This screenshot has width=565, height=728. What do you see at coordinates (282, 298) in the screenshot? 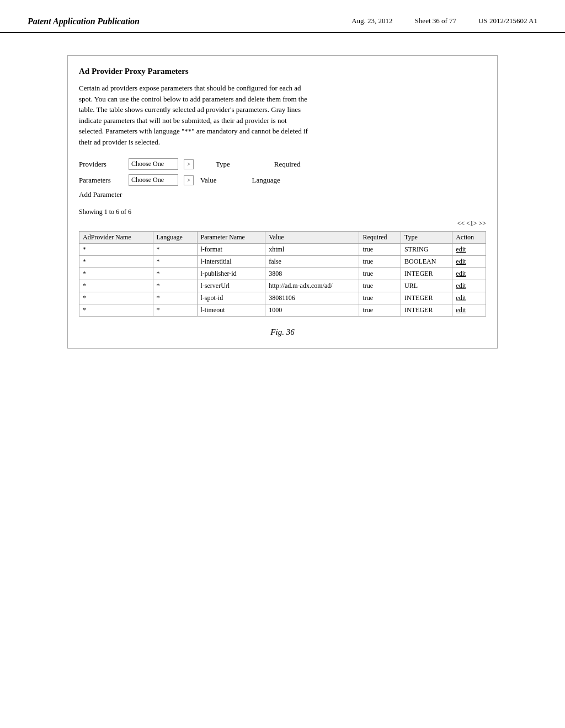
I see `table-row: **l-spot-id38081106trueINTEGERedit` at bounding box center [282, 298].